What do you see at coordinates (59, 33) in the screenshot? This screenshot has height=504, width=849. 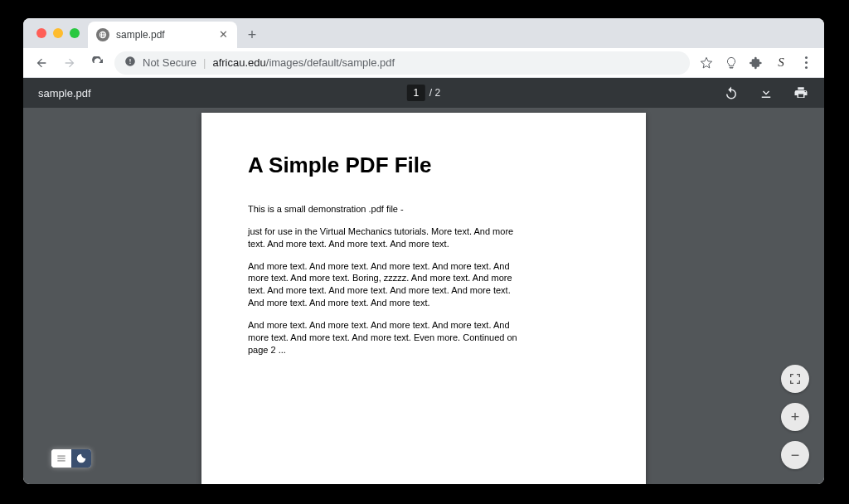 I see `window-controls` at bounding box center [59, 33].